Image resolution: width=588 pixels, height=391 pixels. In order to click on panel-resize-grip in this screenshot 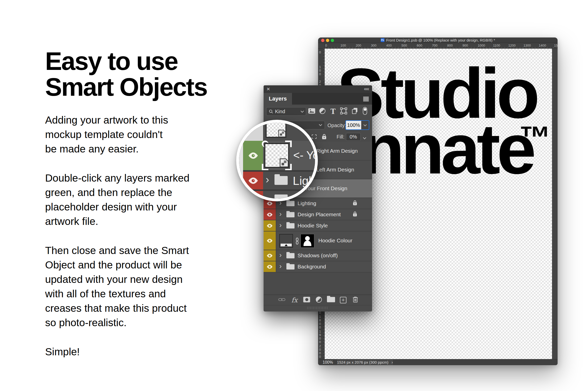, I will do `click(318, 308)`.